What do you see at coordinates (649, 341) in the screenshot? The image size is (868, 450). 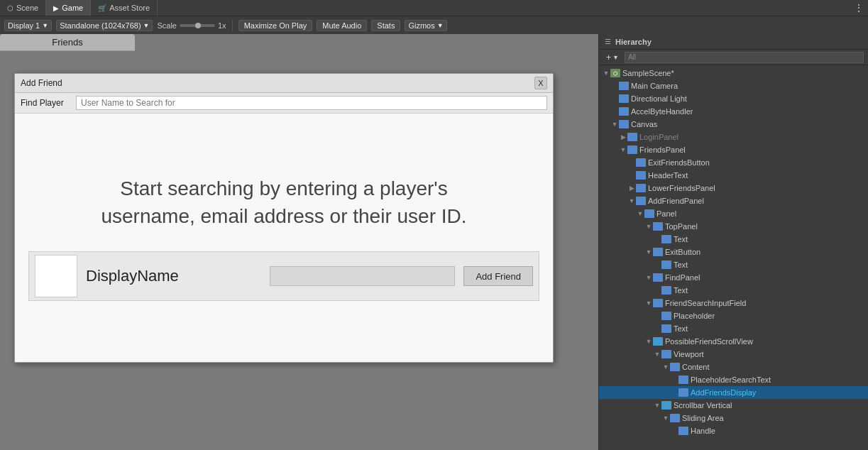 I see `tree-arrow-possiblefriendscrollview: ▼` at bounding box center [649, 341].